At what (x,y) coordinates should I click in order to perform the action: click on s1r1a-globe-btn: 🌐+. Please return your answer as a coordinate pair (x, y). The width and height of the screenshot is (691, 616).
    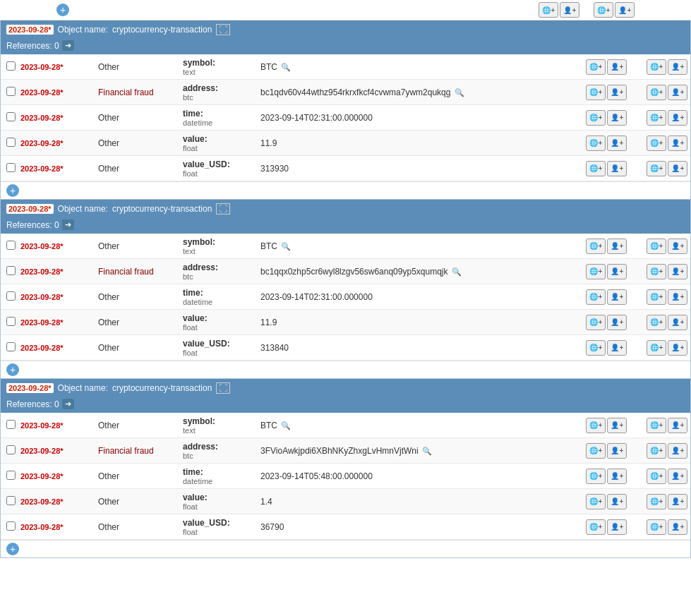
    Looking at the image, I should click on (596, 67).